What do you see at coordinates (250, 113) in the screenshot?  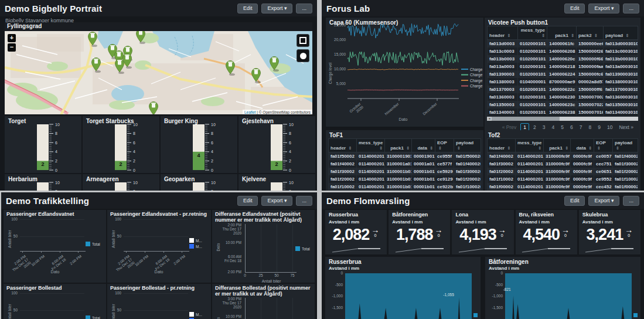 I see `leaflet-link: Leaflet` at bounding box center [250, 113].